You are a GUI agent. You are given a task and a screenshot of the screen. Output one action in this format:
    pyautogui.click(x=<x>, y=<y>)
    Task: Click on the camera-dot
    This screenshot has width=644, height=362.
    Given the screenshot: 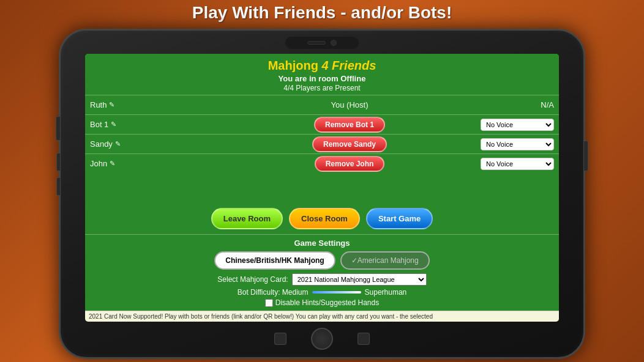 What is the action you would take?
    pyautogui.click(x=334, y=43)
    